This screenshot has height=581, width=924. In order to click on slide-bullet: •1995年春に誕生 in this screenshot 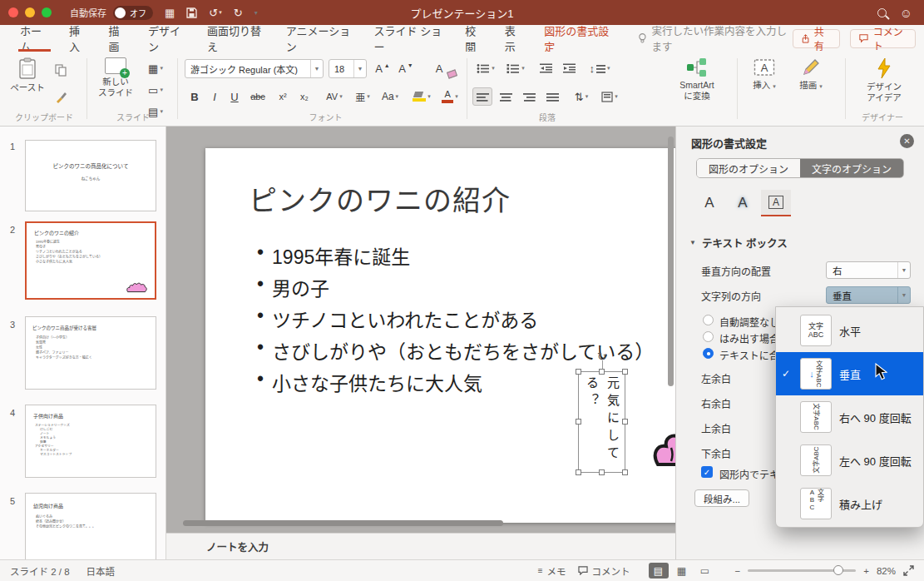, I will do `click(334, 256)`.